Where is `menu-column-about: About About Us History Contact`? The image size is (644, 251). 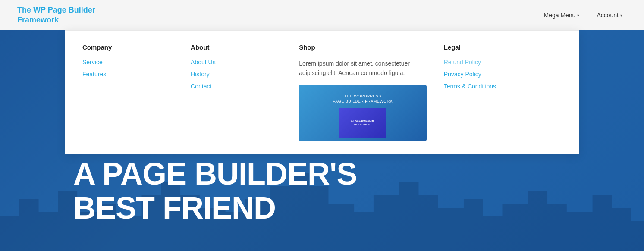 menu-column-about: About About Us History Contact is located at coordinates (236, 92).